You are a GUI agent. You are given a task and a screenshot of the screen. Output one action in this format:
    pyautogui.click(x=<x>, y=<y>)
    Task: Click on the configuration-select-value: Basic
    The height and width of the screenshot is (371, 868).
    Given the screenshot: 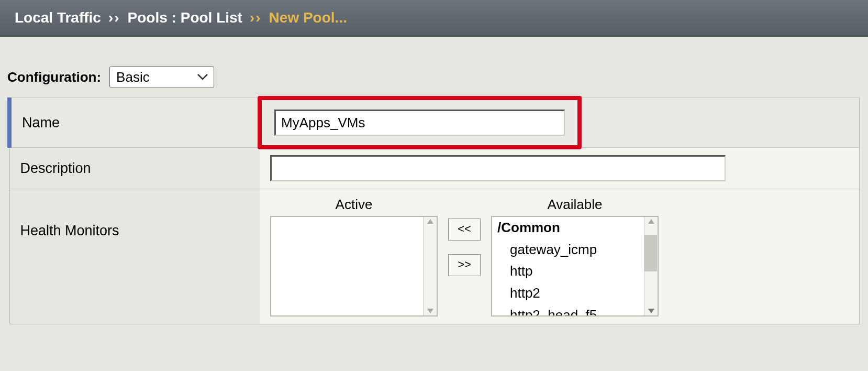 What is the action you would take?
    pyautogui.click(x=133, y=78)
    